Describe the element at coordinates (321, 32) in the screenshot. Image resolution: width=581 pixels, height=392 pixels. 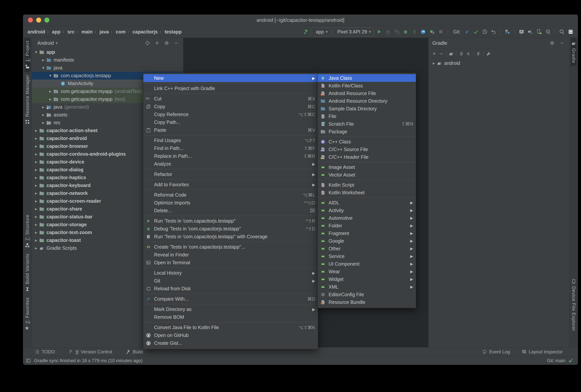
I see `run-configuration-select: app▾` at that location.